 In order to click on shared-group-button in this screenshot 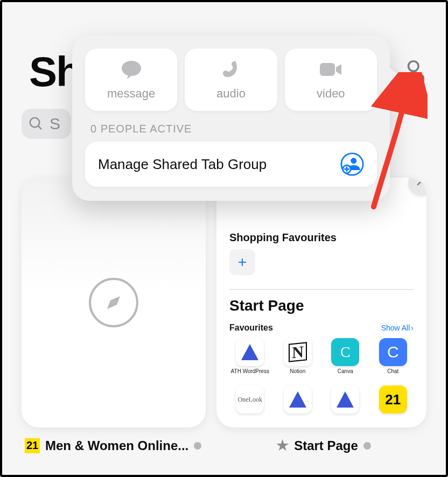, I will do `click(410, 72)`.